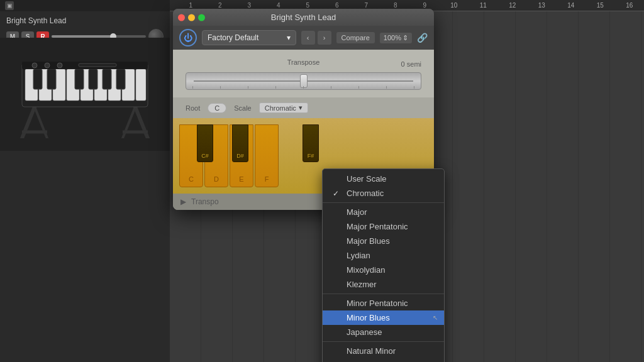 This screenshot has height=362, width=644. What do you see at coordinates (384, 212) in the screenshot?
I see `menu-item-major: Major` at bounding box center [384, 212].